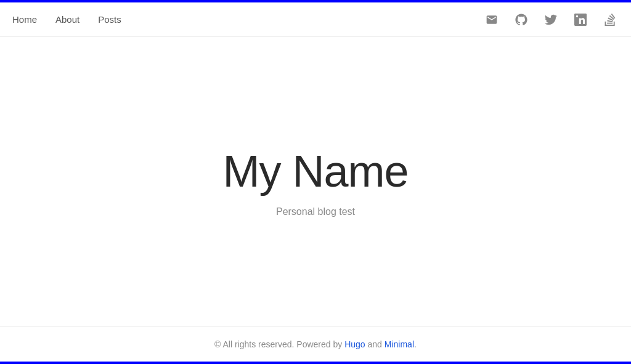 Image resolution: width=631 pixels, height=364 pixels. I want to click on footer-and: and, so click(375, 344).